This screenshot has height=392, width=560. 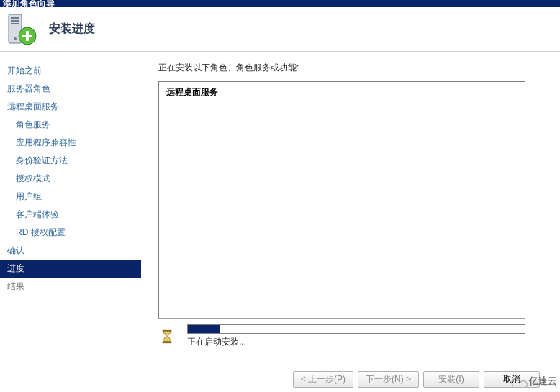 What do you see at coordinates (389, 380) in the screenshot?
I see `next-button: 下一步(N) >` at bounding box center [389, 380].